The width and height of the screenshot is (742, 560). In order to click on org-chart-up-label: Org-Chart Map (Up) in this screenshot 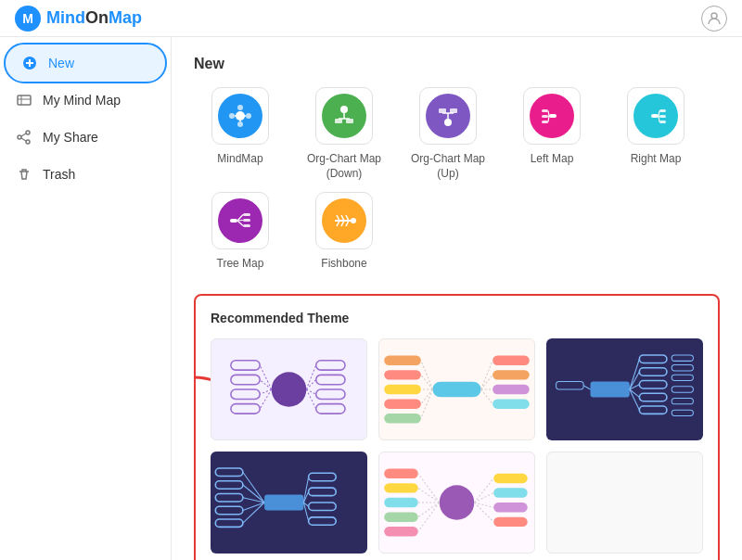, I will do `click(448, 167)`.